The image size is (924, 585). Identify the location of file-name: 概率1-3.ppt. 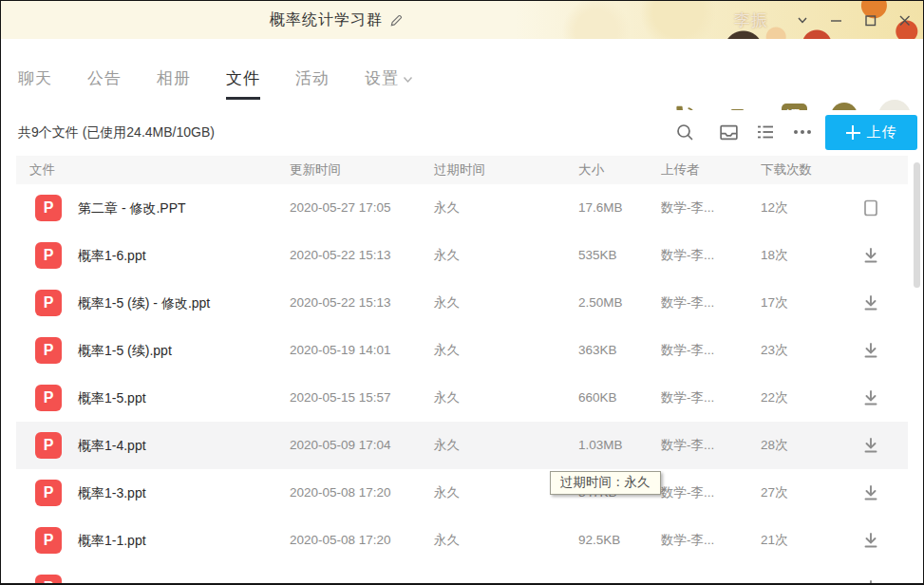
(112, 493).